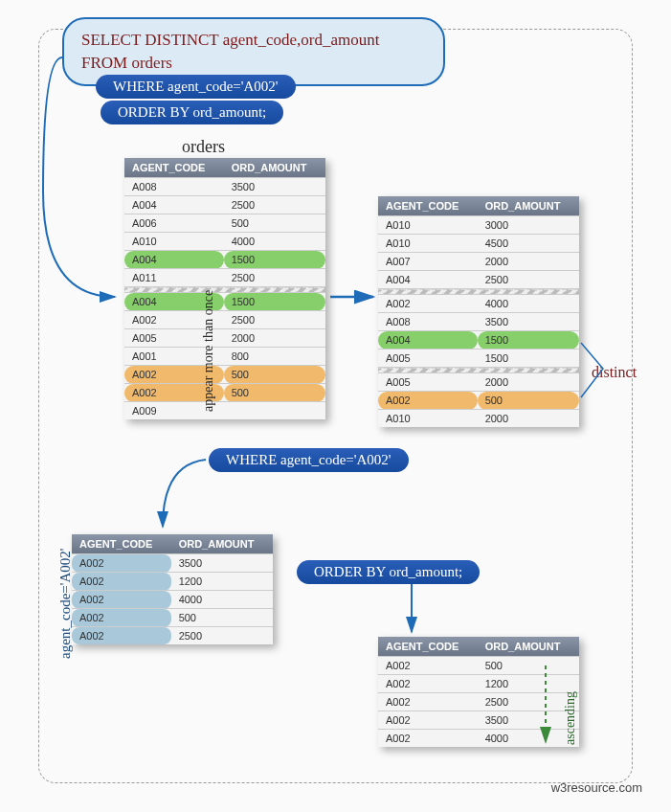 The width and height of the screenshot is (671, 812). Describe the element at coordinates (528, 226) in the screenshot. I see `cell-amount: 3000` at that location.